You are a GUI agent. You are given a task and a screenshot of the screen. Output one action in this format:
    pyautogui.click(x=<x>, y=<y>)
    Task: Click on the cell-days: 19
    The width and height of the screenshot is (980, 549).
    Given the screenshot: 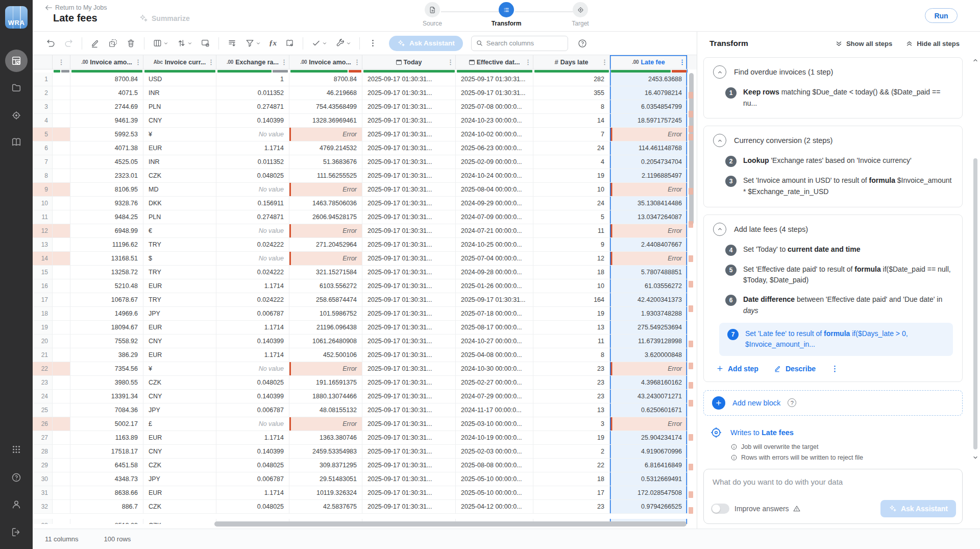 What is the action you would take?
    pyautogui.click(x=572, y=176)
    